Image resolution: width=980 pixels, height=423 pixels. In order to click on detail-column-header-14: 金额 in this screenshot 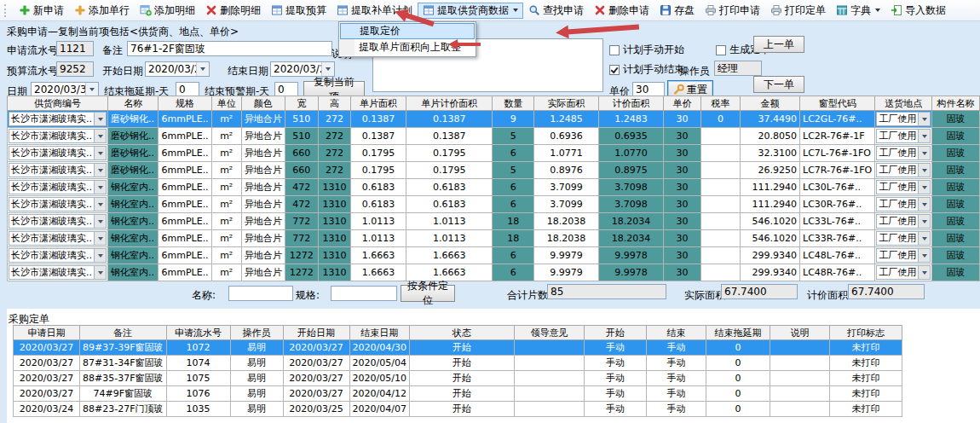, I will do `click(770, 104)`.